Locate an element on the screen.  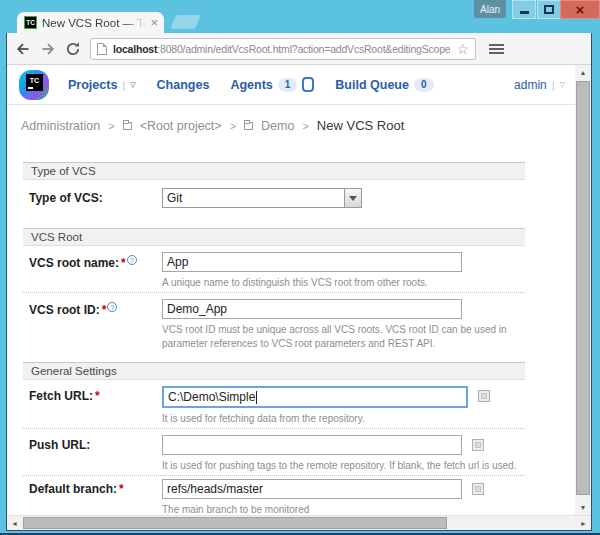
user-menu: admin | ▽ is located at coordinates (540, 85).